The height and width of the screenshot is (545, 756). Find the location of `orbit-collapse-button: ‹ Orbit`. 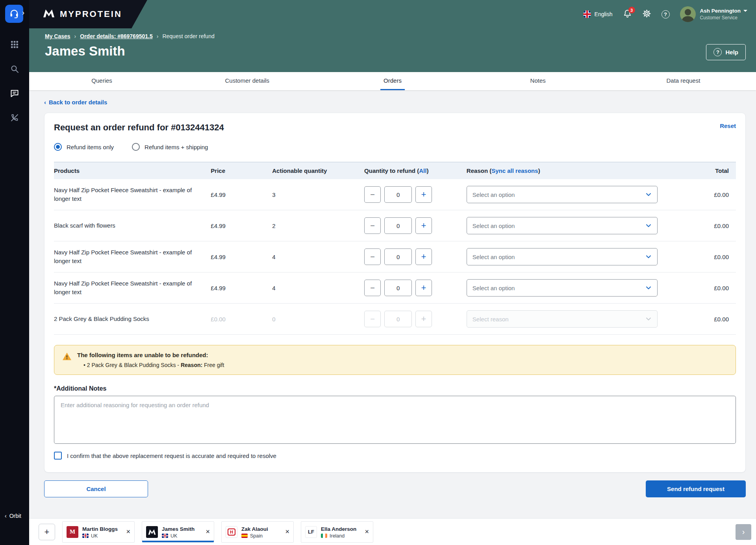

orbit-collapse-button: ‹ Orbit is located at coordinates (13, 516).